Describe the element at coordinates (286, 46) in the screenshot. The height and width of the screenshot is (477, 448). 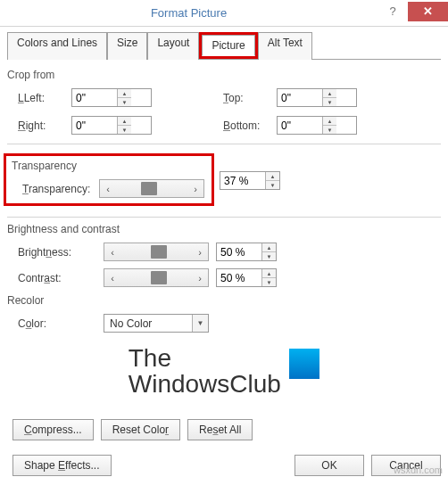
I see `tab-alt-text: Alt Text` at that location.